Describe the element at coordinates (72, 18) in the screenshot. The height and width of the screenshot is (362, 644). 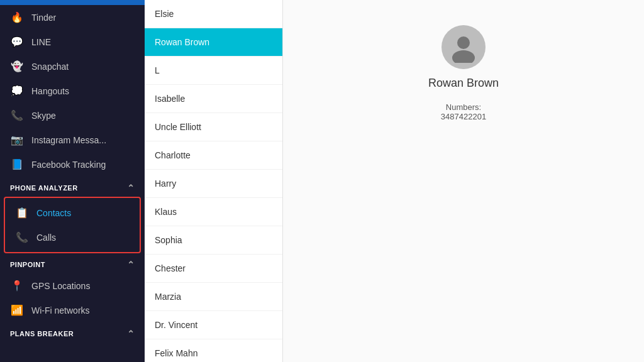
I see `sidebar-item-tinder: 🔥 Tinder` at that location.